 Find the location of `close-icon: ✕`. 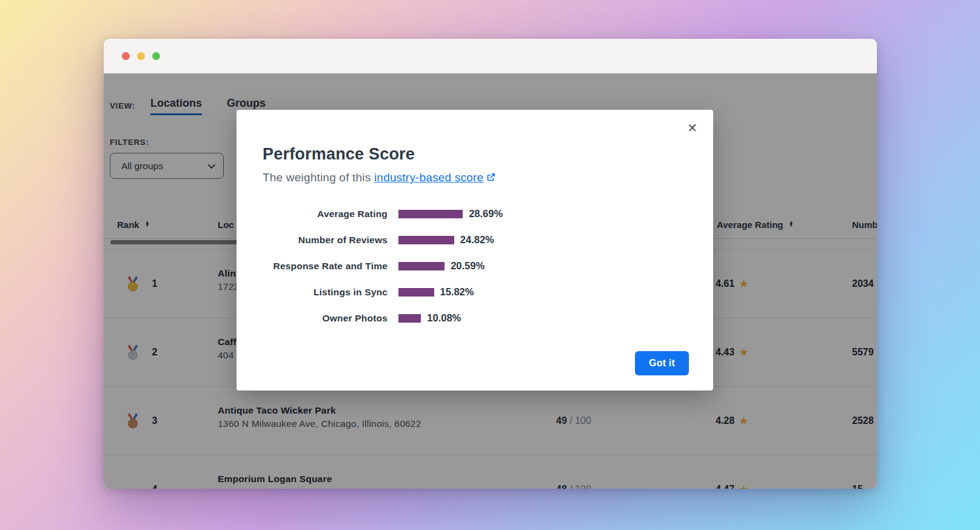

close-icon: ✕ is located at coordinates (693, 128).